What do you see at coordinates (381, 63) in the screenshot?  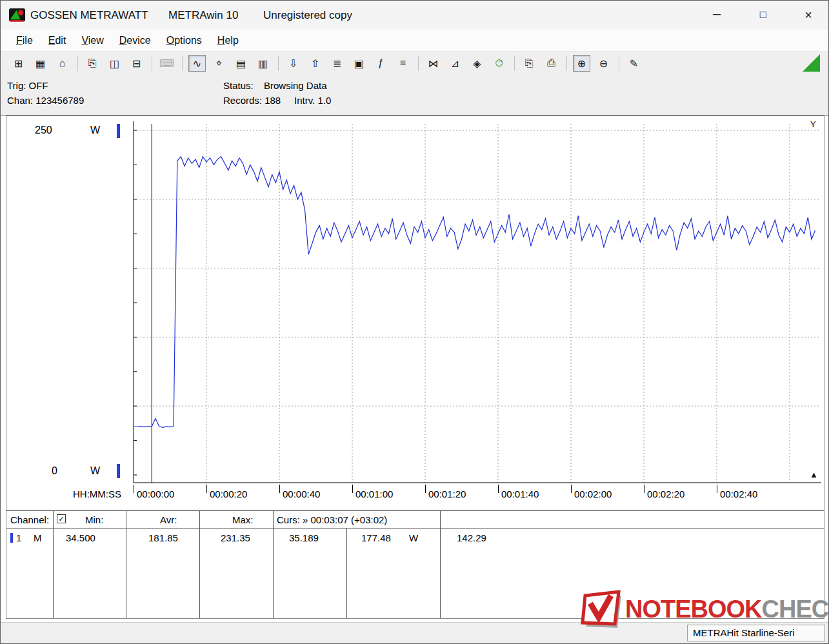 I see `formula-button: ƒ` at bounding box center [381, 63].